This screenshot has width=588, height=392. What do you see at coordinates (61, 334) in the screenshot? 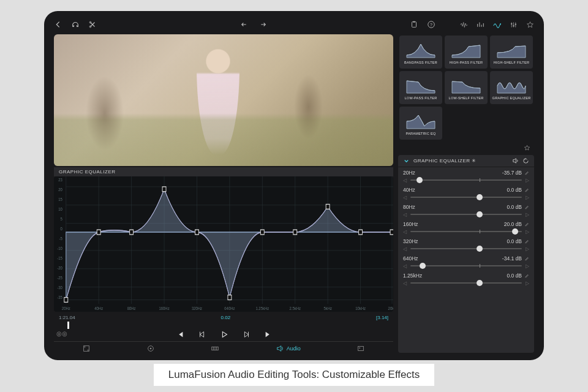
I see `loop-icon: ◎◎` at bounding box center [61, 334].